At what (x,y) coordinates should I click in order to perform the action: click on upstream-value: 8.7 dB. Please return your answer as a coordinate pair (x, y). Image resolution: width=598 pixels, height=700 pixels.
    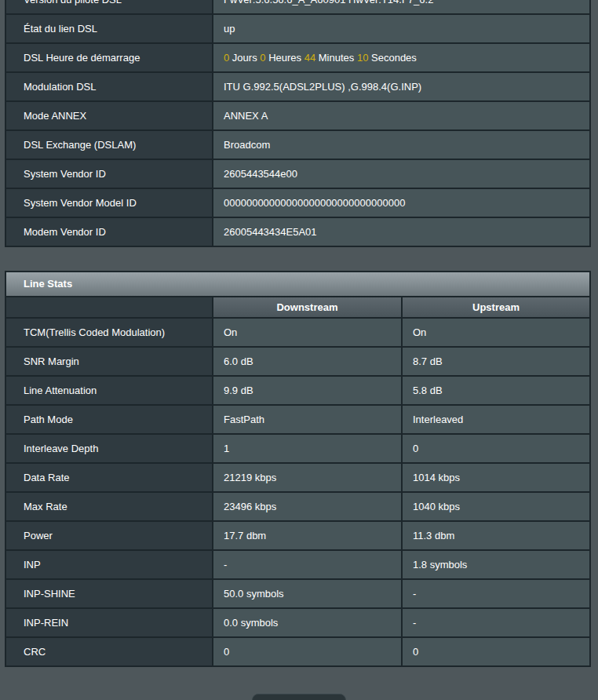
    Looking at the image, I should click on (496, 361).